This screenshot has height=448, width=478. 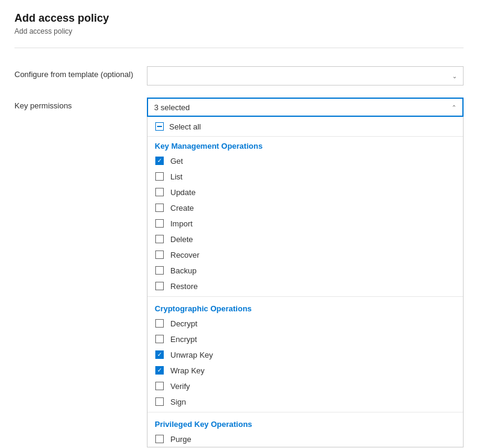 What do you see at coordinates (185, 126) in the screenshot?
I see `select-all-label: Select all` at bounding box center [185, 126].